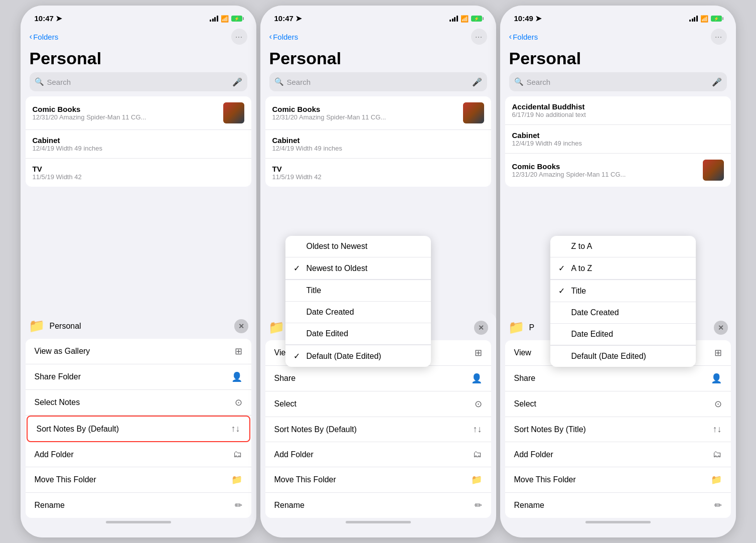 Image resolution: width=756 pixels, height=543 pixels. Describe the element at coordinates (623, 268) in the screenshot. I see `dropdown-item-atoz-3: A to Z` at that location.